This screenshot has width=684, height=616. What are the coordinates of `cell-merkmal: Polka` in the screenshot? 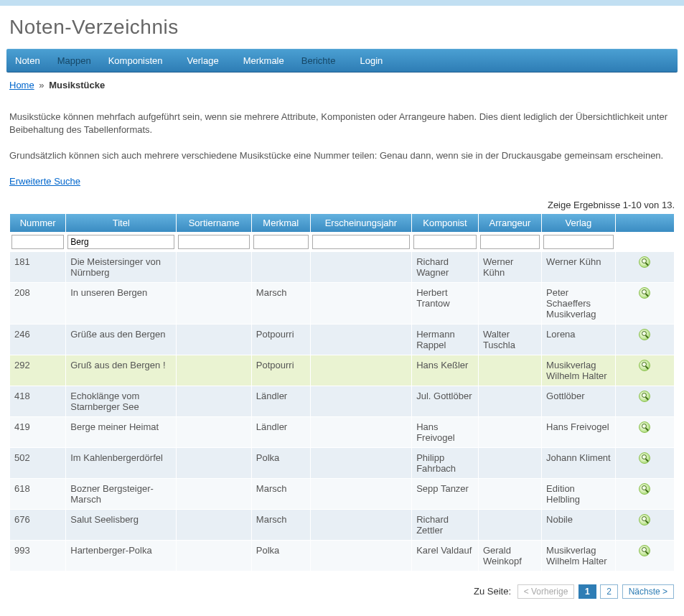 It's located at (281, 463).